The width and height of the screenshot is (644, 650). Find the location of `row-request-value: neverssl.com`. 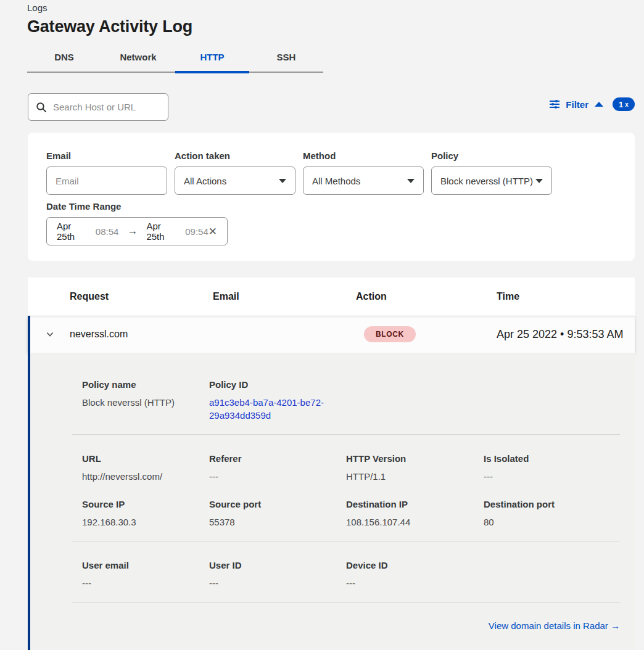

row-request-value: neverssl.com is located at coordinates (141, 334).